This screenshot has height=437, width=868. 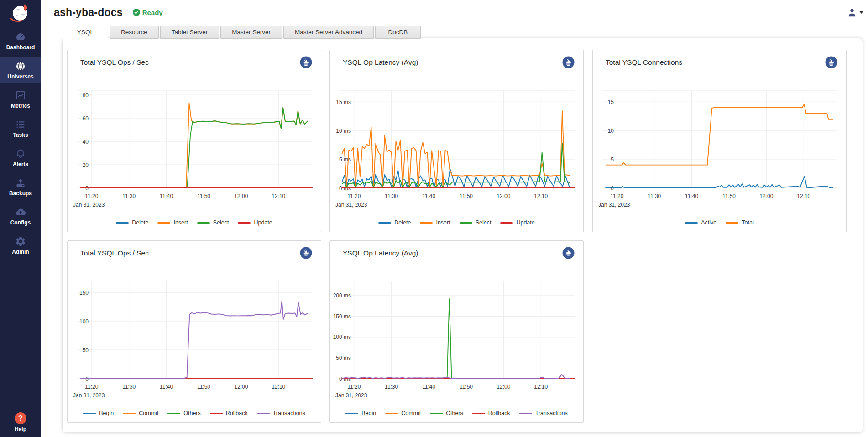 I want to click on svg-text: 100, so click(x=84, y=322).